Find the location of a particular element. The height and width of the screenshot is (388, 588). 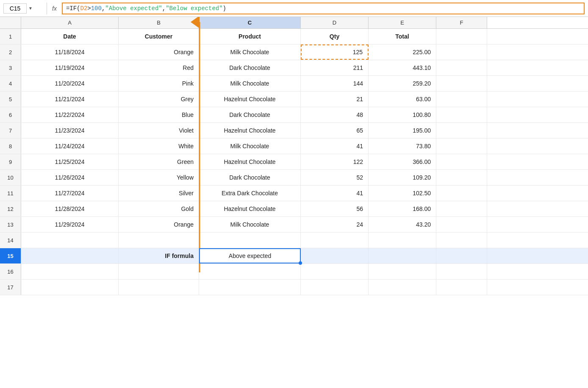

cell-A17 is located at coordinates (70, 287).